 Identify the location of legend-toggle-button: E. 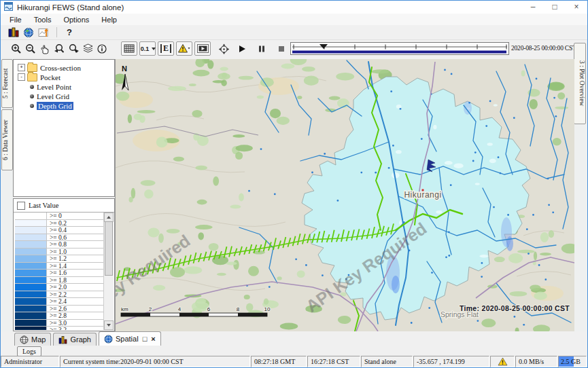
(166, 49).